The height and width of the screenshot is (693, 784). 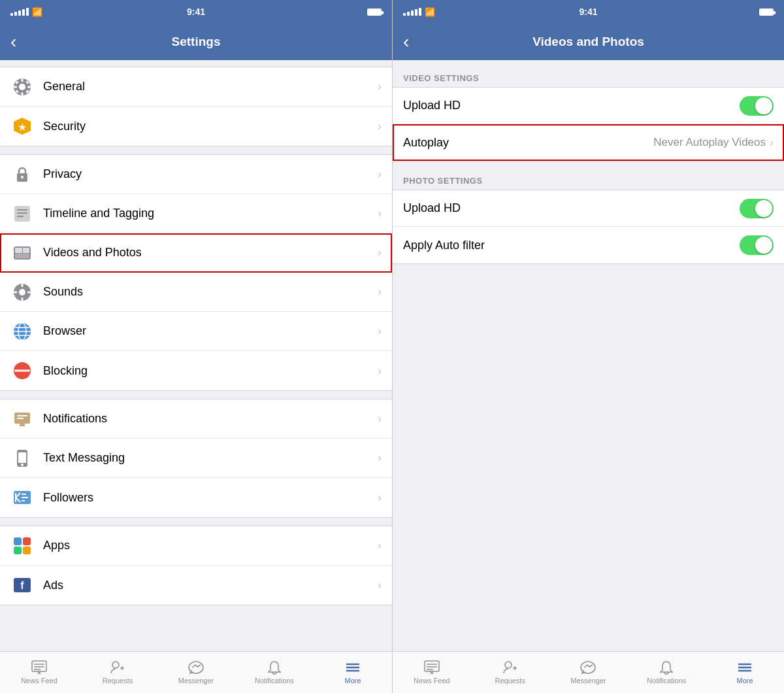 I want to click on auto-filter-label: Apply Auto filter, so click(x=571, y=246).